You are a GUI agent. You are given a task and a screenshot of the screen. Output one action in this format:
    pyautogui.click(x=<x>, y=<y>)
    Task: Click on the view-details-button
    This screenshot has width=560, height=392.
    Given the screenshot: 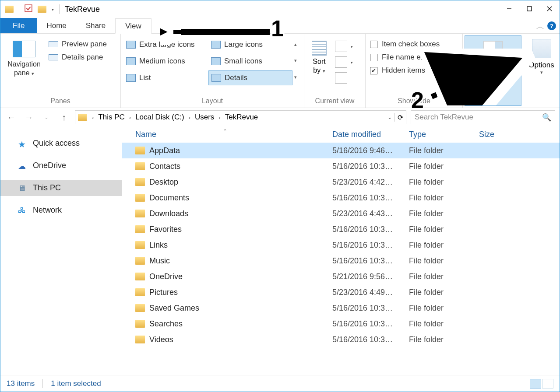 What is the action you would take?
    pyautogui.click(x=535, y=384)
    